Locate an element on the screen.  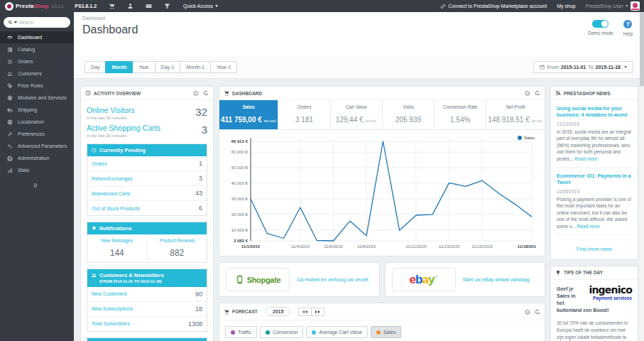
svg-text: 66 912 € is located at coordinates (240, 141).